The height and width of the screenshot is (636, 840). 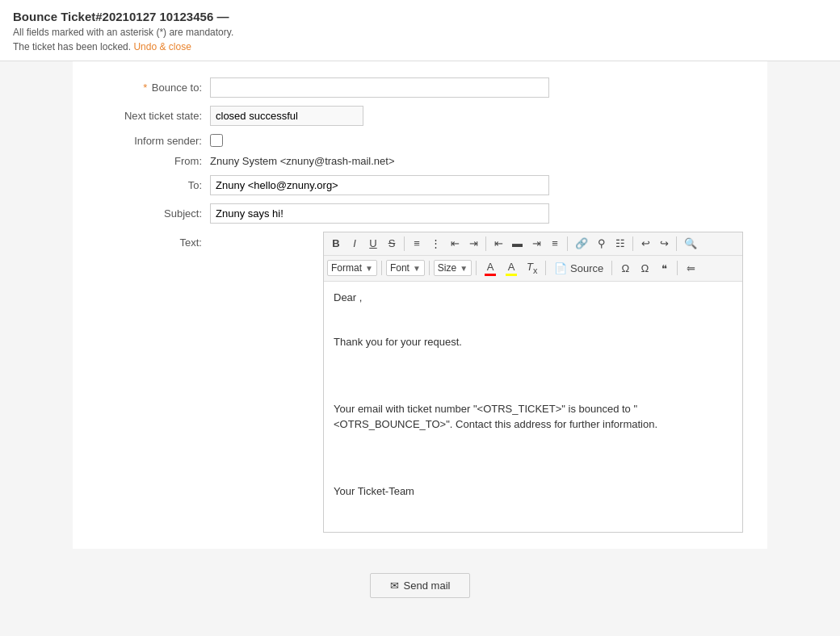 What do you see at coordinates (380, 213) in the screenshot?
I see `subject-input` at bounding box center [380, 213].